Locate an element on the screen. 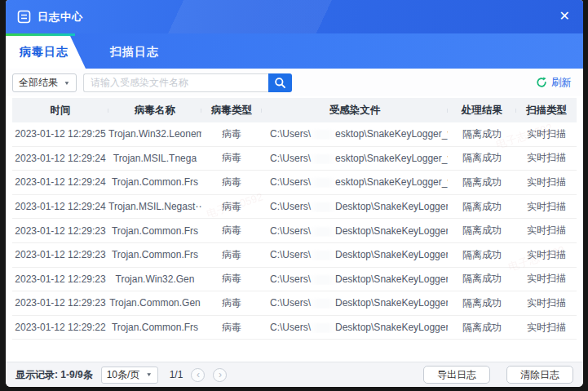  cell-virus-name: Trojan.Common.Gen is located at coordinates (155, 303).